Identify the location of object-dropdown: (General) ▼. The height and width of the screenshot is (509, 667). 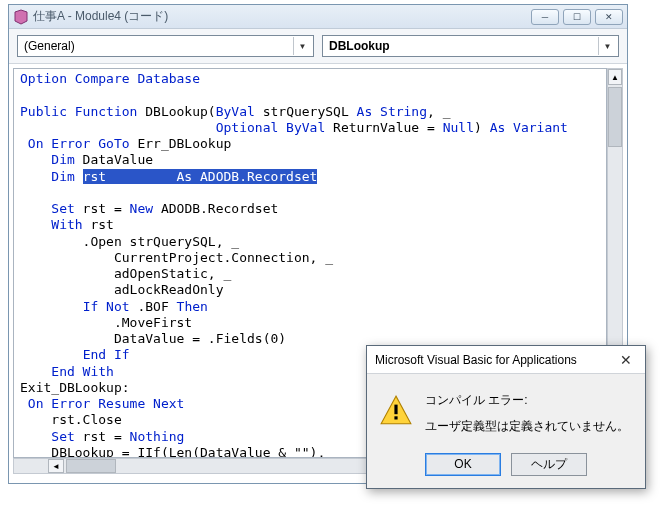
(166, 46).